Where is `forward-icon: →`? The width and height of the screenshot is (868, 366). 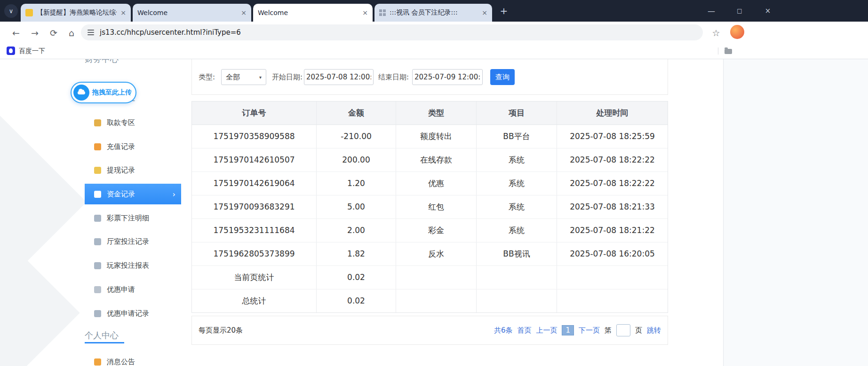 forward-icon: → is located at coordinates (35, 33).